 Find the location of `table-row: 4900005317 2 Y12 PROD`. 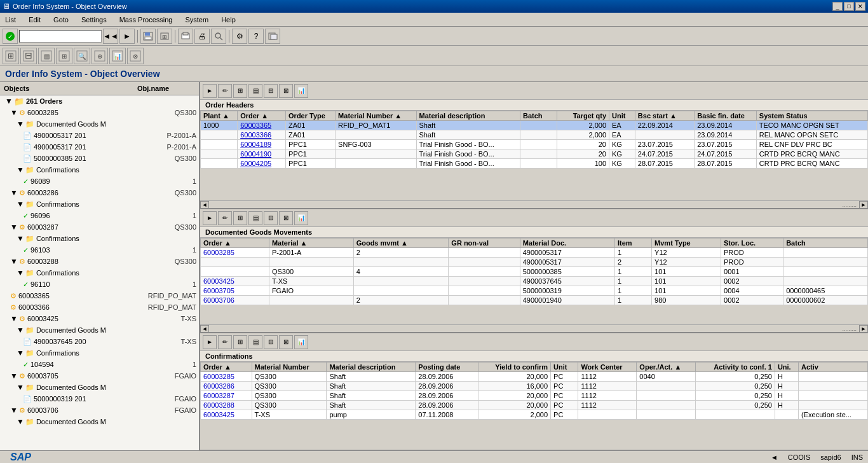

table-row: 4900005317 2 Y12 PROD is located at coordinates (534, 262).